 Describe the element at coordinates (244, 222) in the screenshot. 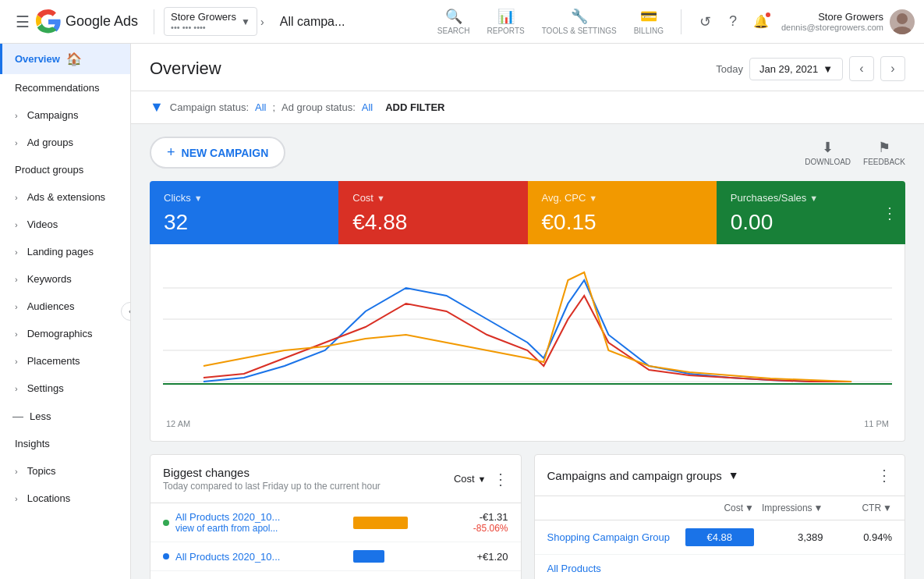

I see `metric-clicks-value: 32` at that location.